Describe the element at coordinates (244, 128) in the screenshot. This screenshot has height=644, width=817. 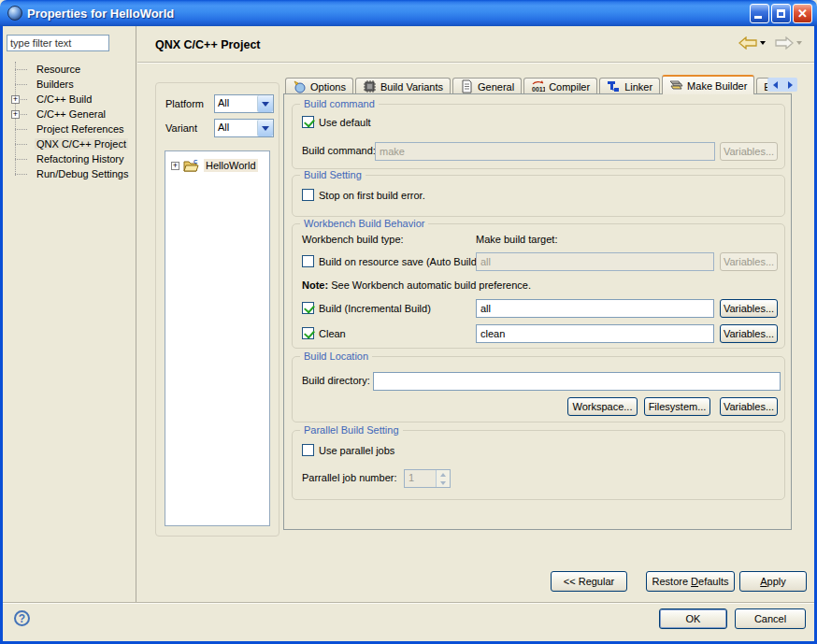
I see `variant-select: All` at that location.